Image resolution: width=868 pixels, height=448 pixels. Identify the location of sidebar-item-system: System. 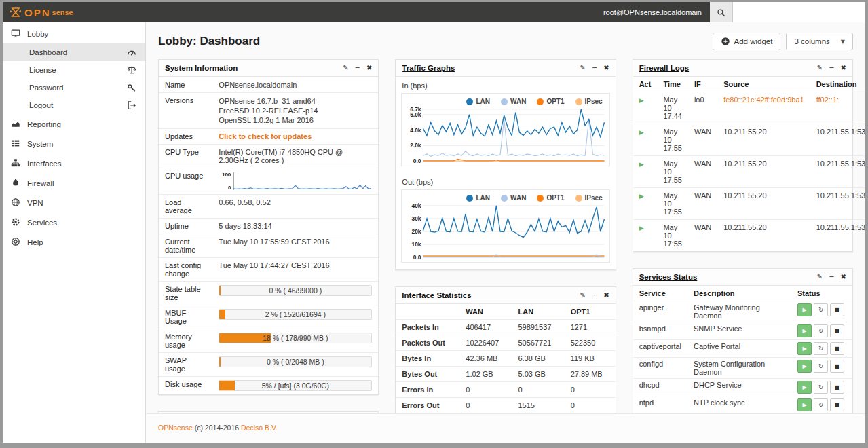
(74, 144).